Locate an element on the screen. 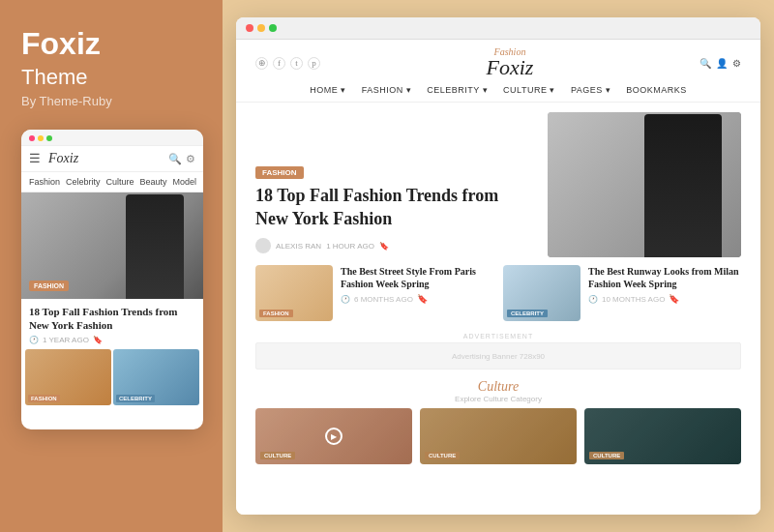 The height and width of the screenshot is (532, 774). mobile-hero-figure is located at coordinates (155, 247).